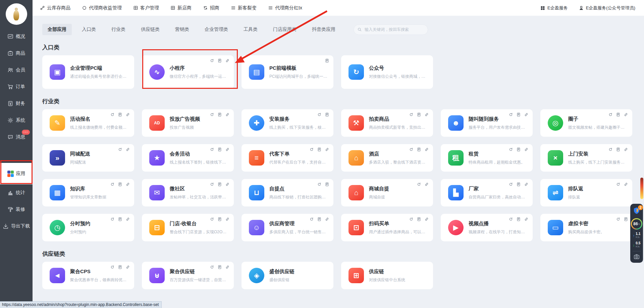  Describe the element at coordinates (387, 228) in the screenshot. I see `app-card: ⊡ 扫码买单 用户通过插件选择商品，可以直接...` at that location.